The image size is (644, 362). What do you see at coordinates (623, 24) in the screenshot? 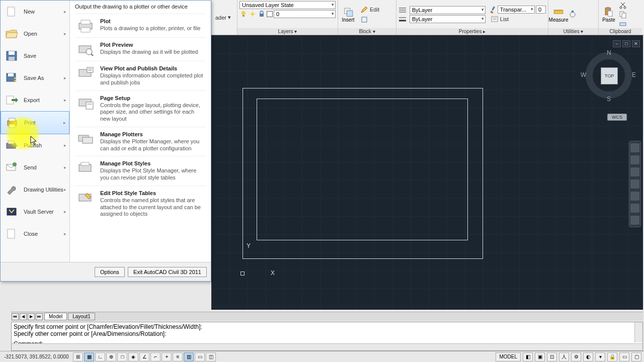
I see `matchprop-icon` at bounding box center [623, 24].